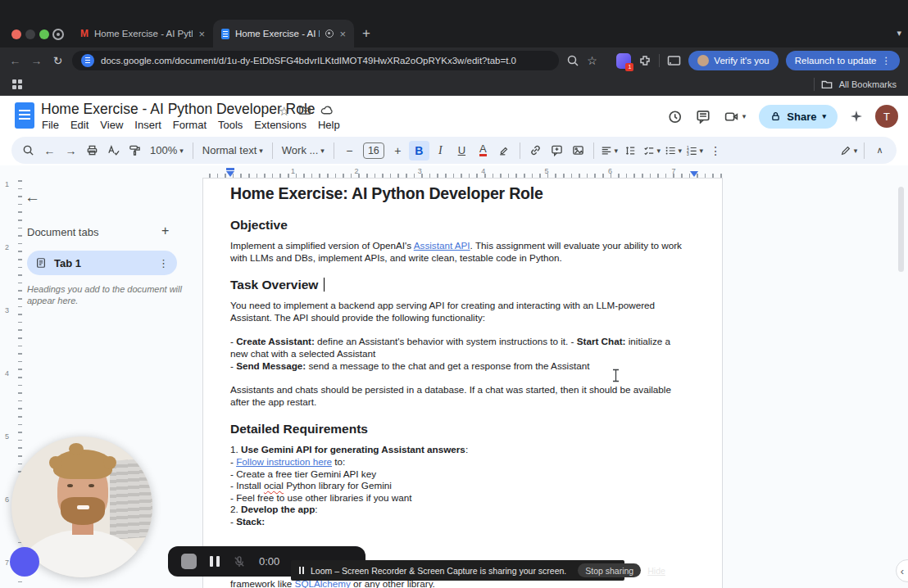  What do you see at coordinates (652, 151) in the screenshot?
I see `checklist-select: ▾` at bounding box center [652, 151].